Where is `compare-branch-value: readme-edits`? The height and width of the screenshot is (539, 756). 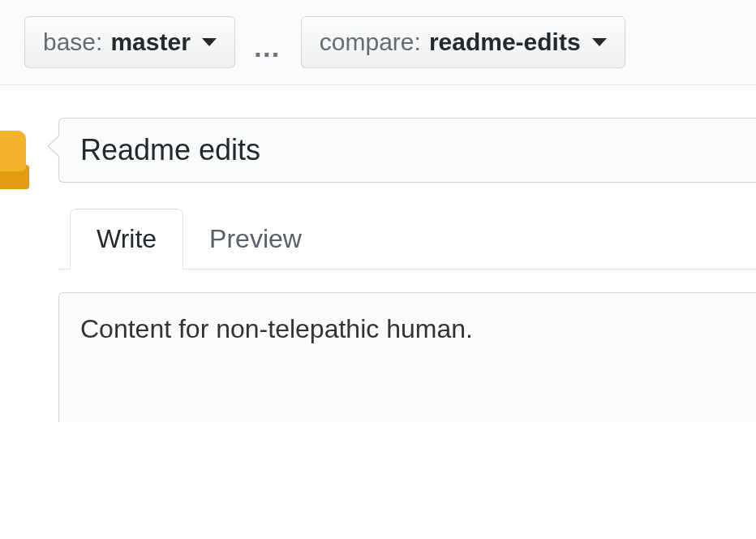
compare-branch-value: readme-edits is located at coordinates (505, 42).